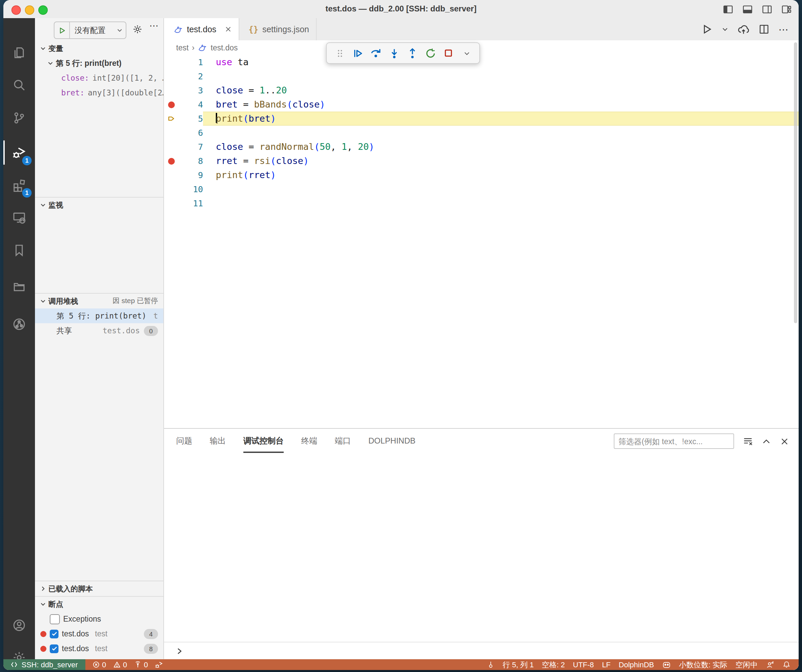  Describe the element at coordinates (154, 26) in the screenshot. I see `more-actions-icon: ⋯` at that location.